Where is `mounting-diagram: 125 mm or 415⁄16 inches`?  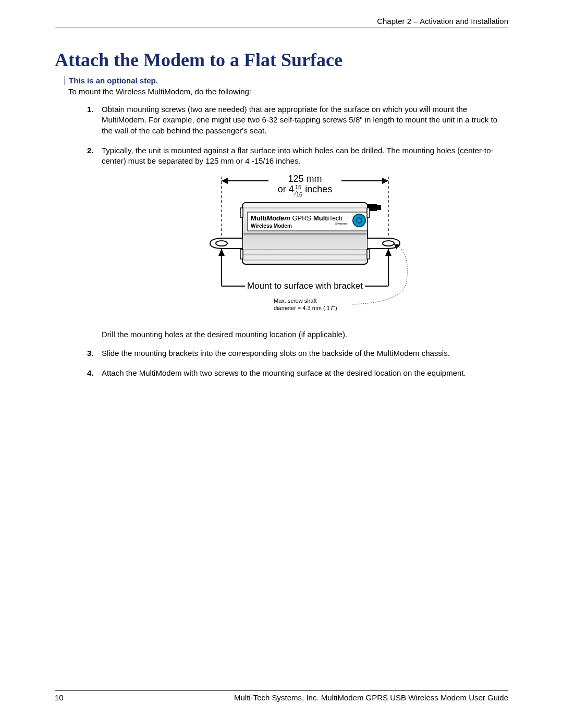
mounting-diagram: 125 mm or 415⁄16 inches is located at coordinates (305, 246).